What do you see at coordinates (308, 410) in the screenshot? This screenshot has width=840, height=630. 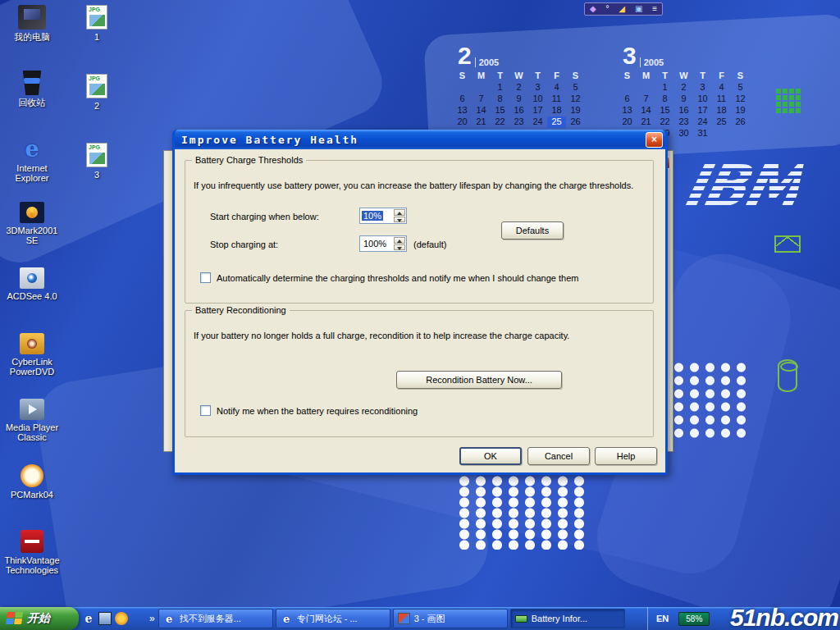 I see `notify-reconditioning-checkbox-row: Notify me when the battery requires reco…` at bounding box center [308, 410].